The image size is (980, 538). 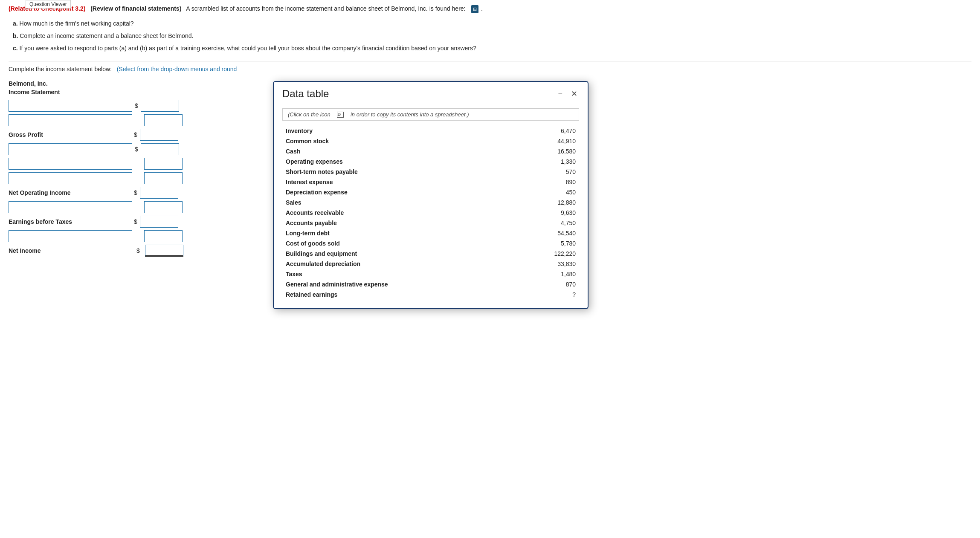 What do you see at coordinates (492, 36) in the screenshot?
I see `question-b: b. Complete an income statement and a ba…` at bounding box center [492, 36].